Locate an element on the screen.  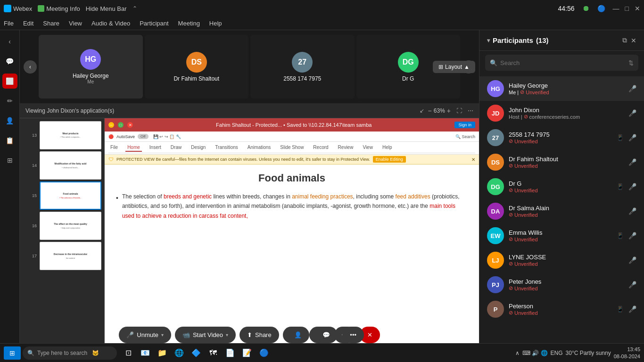
layout-button: ⊞ Layout ▲ is located at coordinates (454, 67).